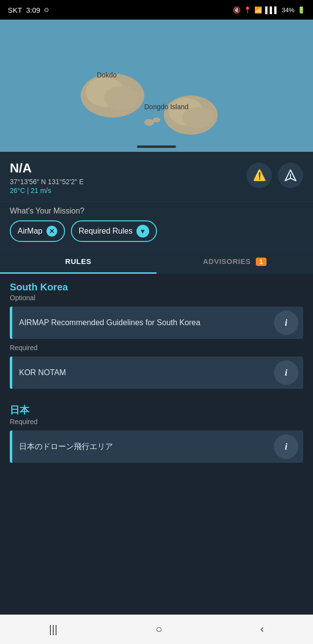 This screenshot has height=644, width=313. Describe the element at coordinates (156, 287) in the screenshot. I see `region-south-korea-title: South Korea` at that location.